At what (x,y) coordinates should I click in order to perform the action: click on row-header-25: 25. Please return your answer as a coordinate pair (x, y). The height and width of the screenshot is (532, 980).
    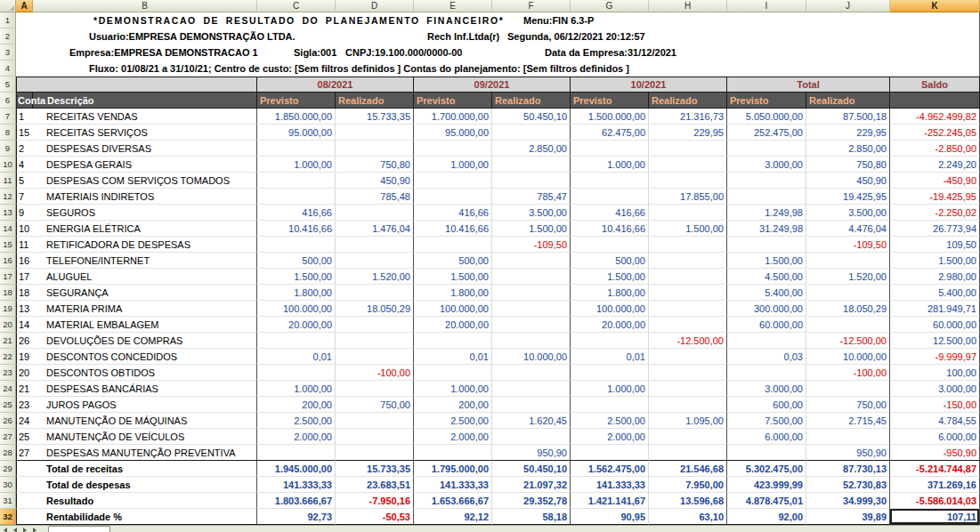
    Looking at the image, I should click on (8, 405).